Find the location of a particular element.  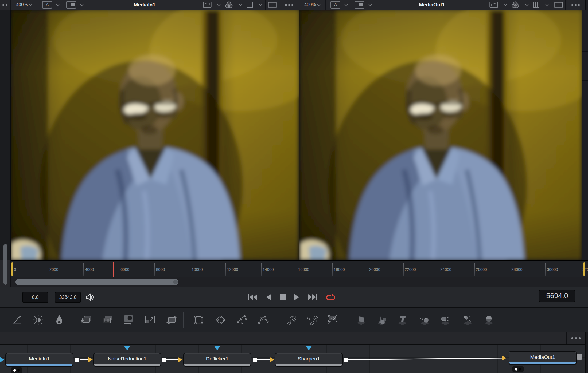

viewer2-layout-button is located at coordinates (360, 5).